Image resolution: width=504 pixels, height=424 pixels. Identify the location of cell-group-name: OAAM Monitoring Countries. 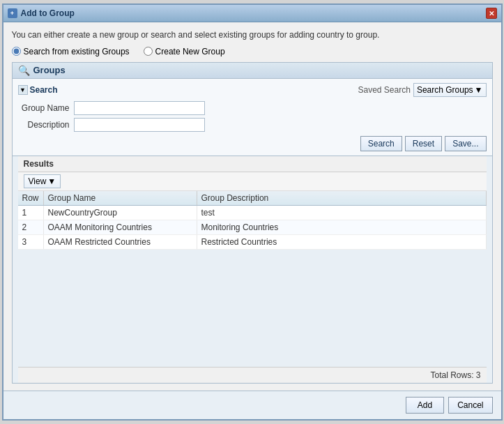
(120, 227).